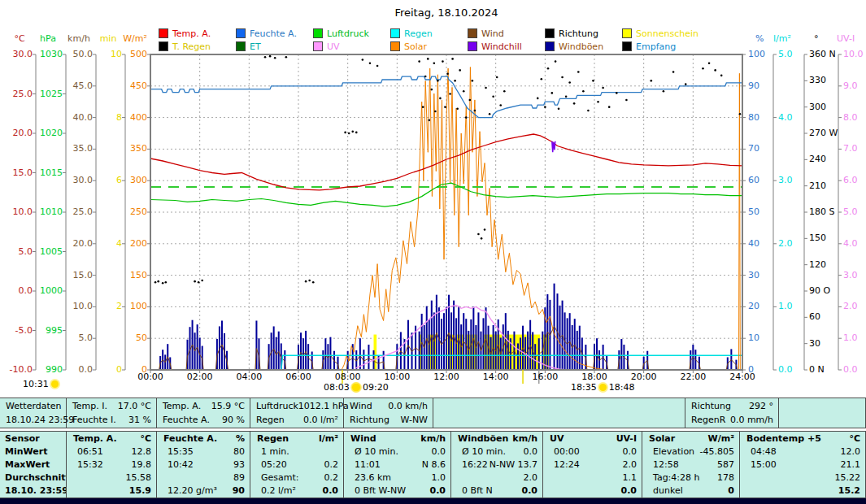 The image size is (866, 504). What do you see at coordinates (592, 478) in the screenshot?
I see `table-cell-row: 1.1` at bounding box center [592, 478].